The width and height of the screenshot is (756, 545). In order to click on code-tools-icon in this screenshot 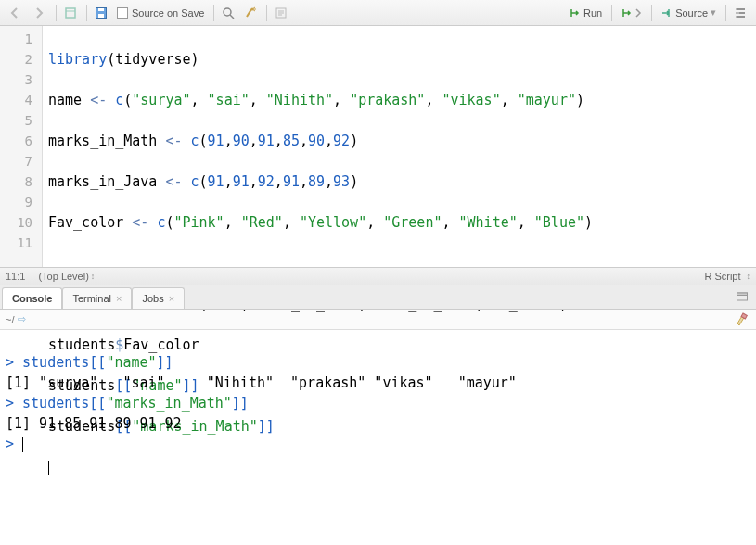, I will do `click(250, 13)`.